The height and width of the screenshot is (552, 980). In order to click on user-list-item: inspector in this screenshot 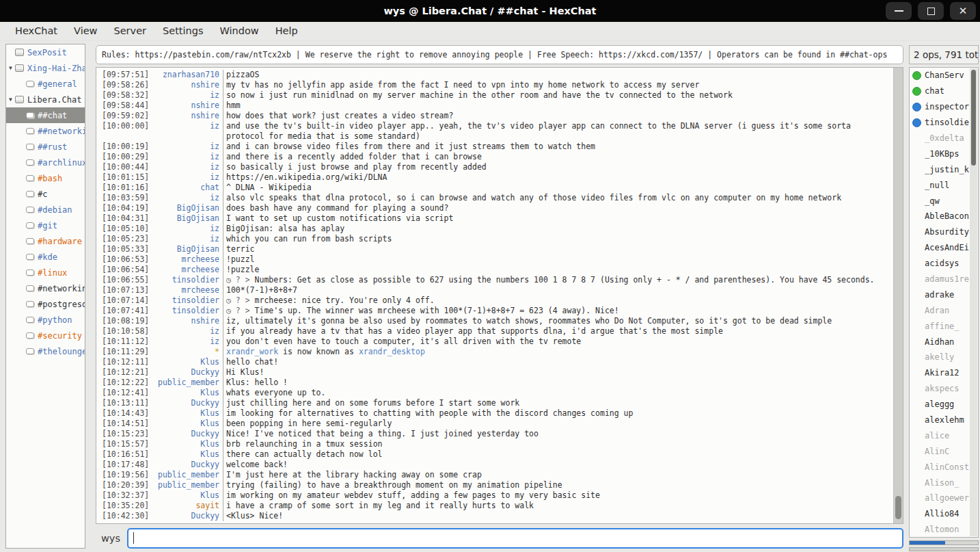, I will do `click(944, 107)`.